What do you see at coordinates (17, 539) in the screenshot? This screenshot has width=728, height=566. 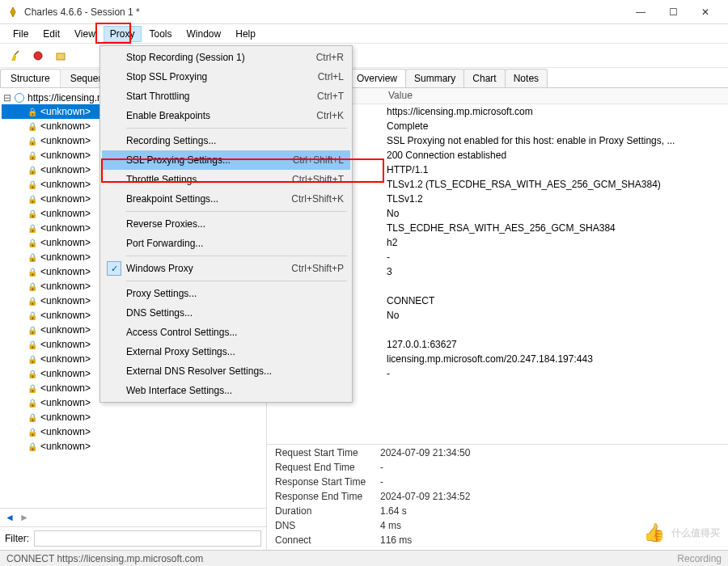 I see `filter-label: Filter:` at bounding box center [17, 539].